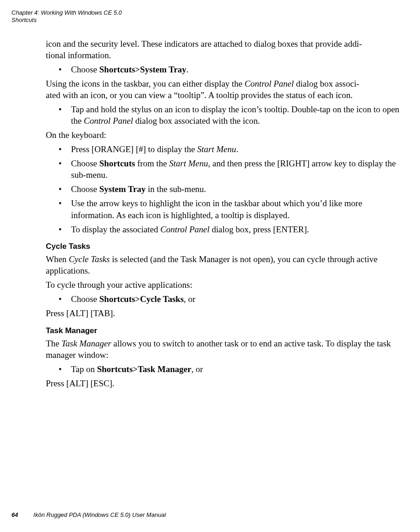  What do you see at coordinates (210, 16) in the screenshot?
I see `page-header: Chapter 4: Working With Windows CE 5.0 S…` at bounding box center [210, 16].